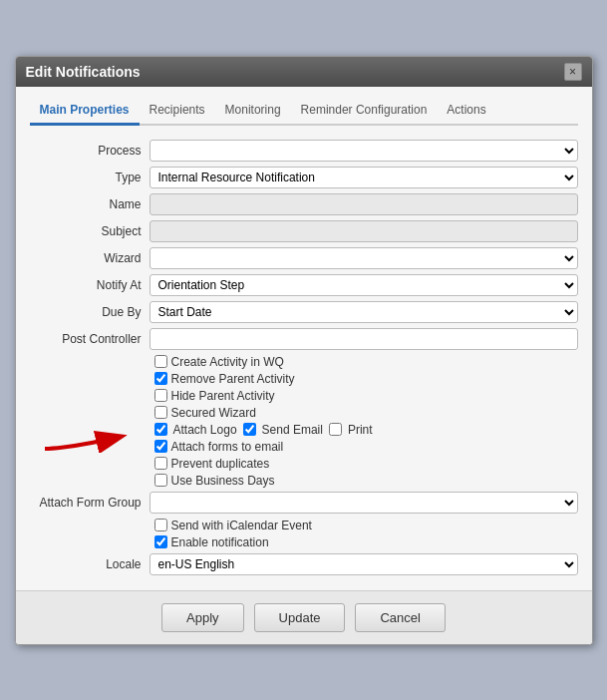 The image size is (607, 700). I want to click on enable-notification-row: Enable notification, so click(367, 542).